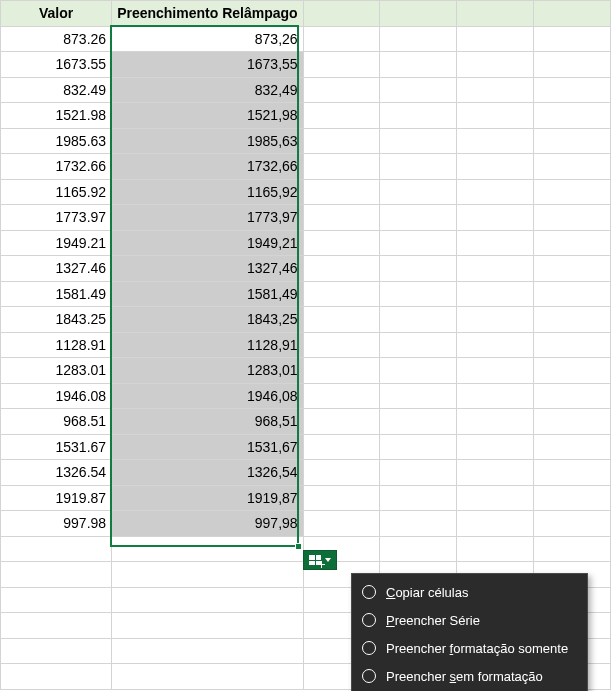 The height and width of the screenshot is (691, 611). Describe the element at coordinates (208, 39) in the screenshot. I see `cell-flashfill: 873,26` at that location.